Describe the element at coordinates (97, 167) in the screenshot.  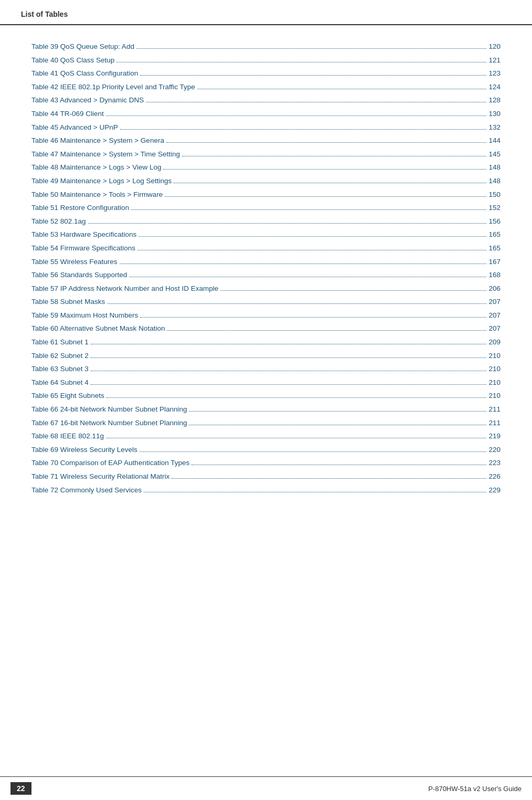
I see `toc-entry-label: Table 48 Maintenance > Logs > View Log` at that location.